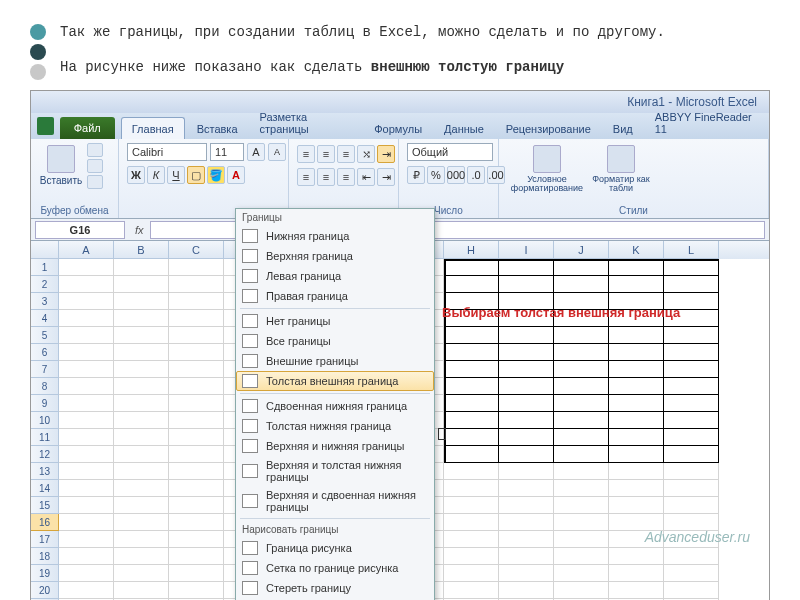  What do you see at coordinates (335, 406) in the screenshot?
I see `dd-item: Сдвоенная нижняя граница` at bounding box center [335, 406].